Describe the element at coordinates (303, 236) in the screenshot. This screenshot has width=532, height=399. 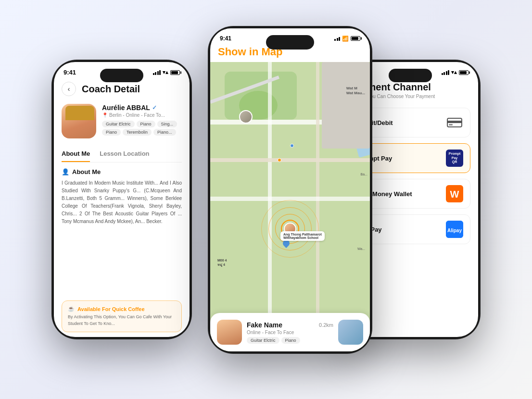
I see `school-label: Ang Thong PatthamarotWitthayakhom School` at that location.